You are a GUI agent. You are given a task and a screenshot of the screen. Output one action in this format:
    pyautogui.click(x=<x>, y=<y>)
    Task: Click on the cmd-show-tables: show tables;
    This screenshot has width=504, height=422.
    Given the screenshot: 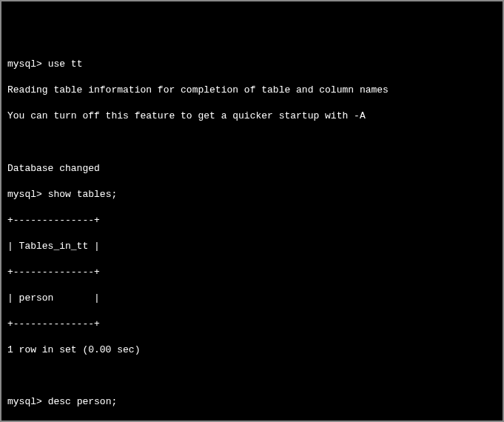 What is the action you would take?
    pyautogui.click(x=83, y=194)
    